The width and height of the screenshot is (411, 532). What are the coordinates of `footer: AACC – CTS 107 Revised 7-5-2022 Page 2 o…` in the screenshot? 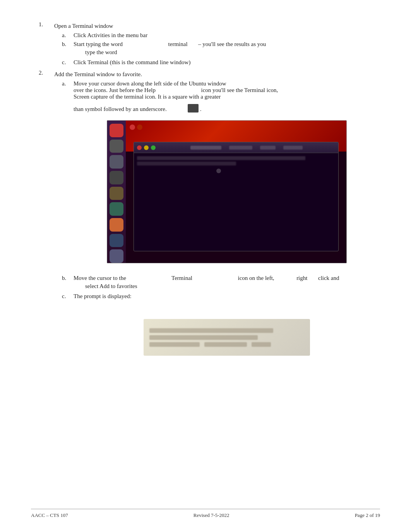 It's located at (206, 513).